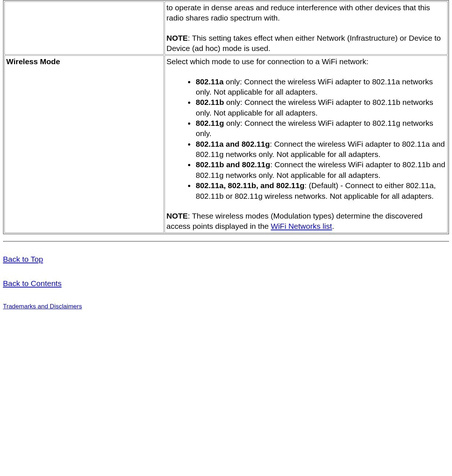 The height and width of the screenshot is (476, 452). What do you see at coordinates (306, 13) in the screenshot?
I see `desc-paragraph: to operate in dense areas and reduce int…` at bounding box center [306, 13].